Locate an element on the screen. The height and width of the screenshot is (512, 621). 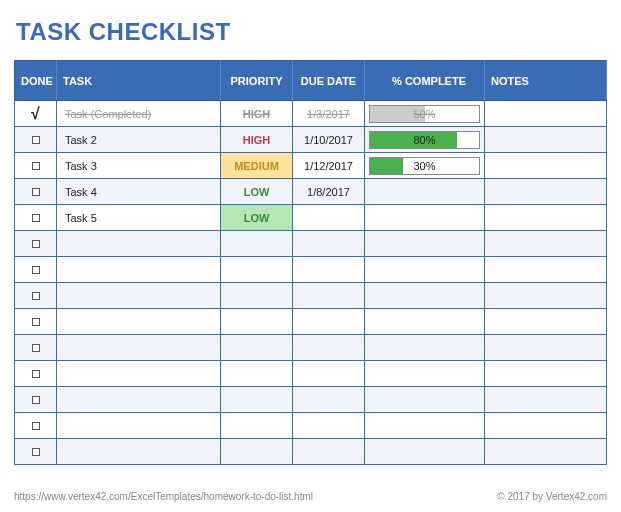
done-cell: √ is located at coordinates (36, 114).